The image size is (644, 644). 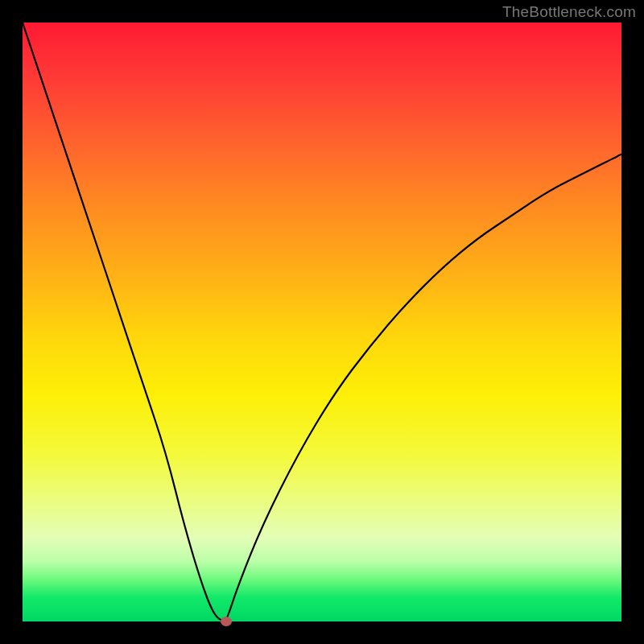 I want to click on min-point-marker, so click(x=226, y=621).